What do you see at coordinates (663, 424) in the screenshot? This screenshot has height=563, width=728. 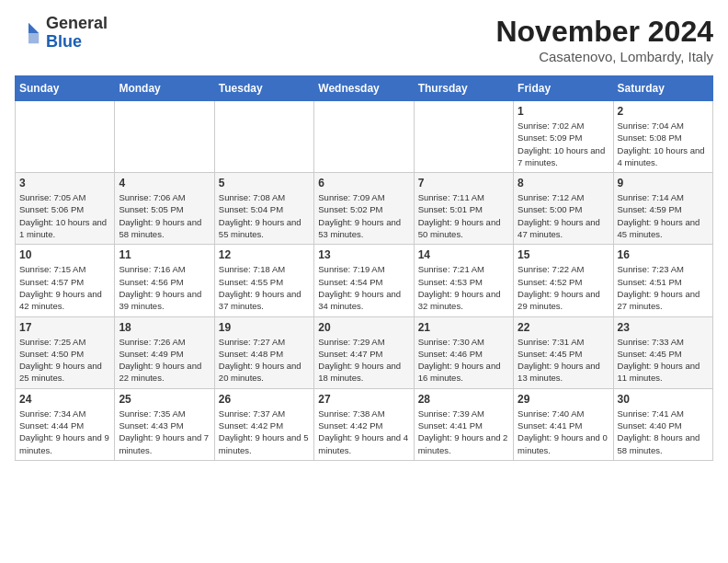 I see `calendar-cell: 30Sunrise: 7:41 AM Sunset: 4:40 PM Dayli…` at bounding box center [663, 424].